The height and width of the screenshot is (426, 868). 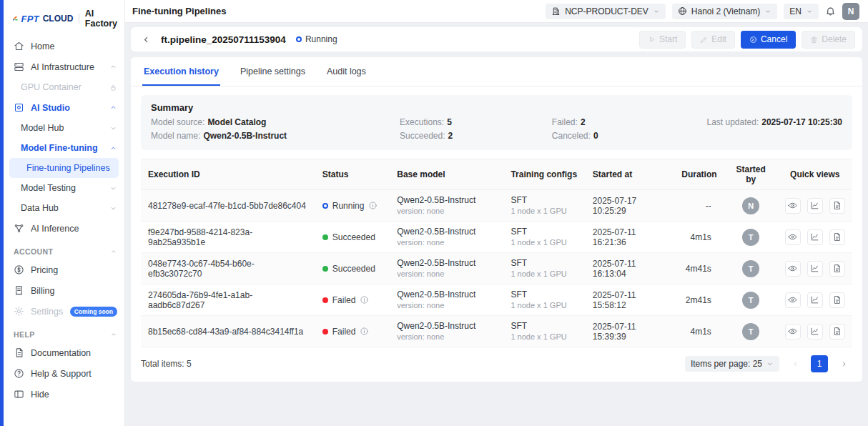 What do you see at coordinates (346, 71) in the screenshot?
I see `tab-audit-logs: Audit logs` at bounding box center [346, 71].